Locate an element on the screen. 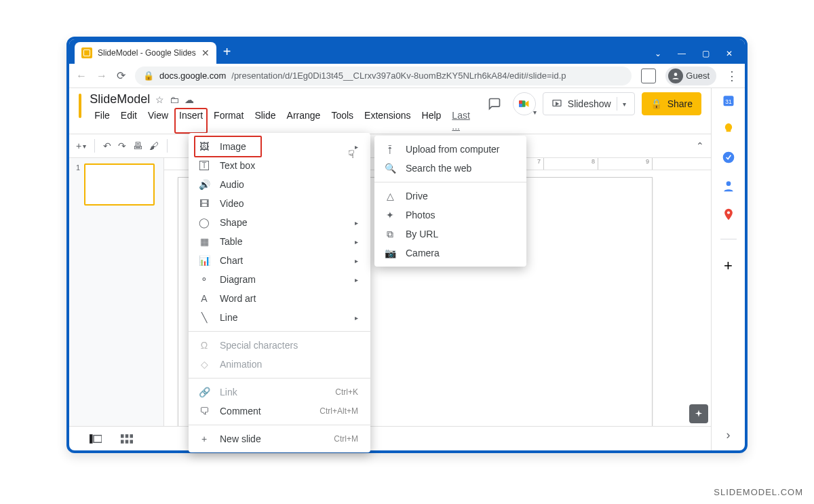 The width and height of the screenshot is (814, 504). menu-item-photos: ✦Photos is located at coordinates (450, 215).